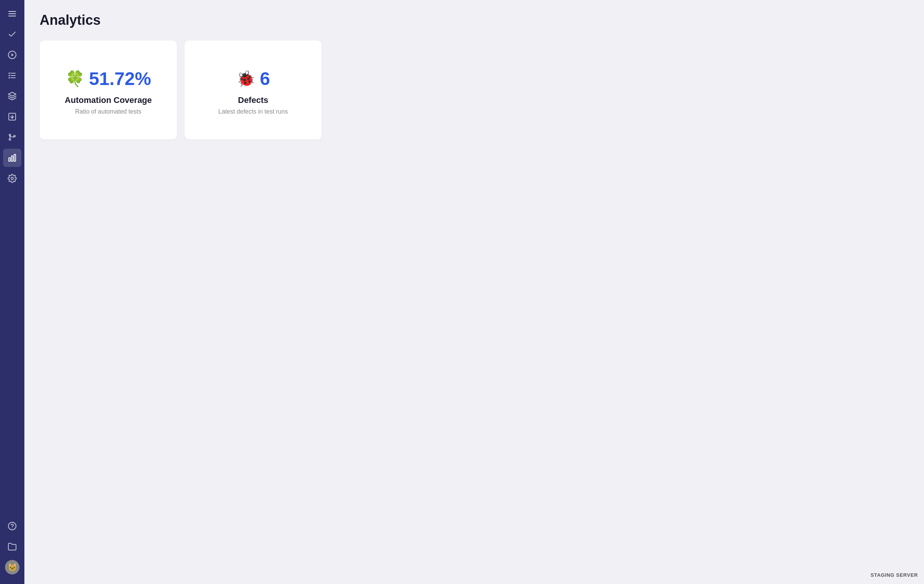 This screenshot has height=584, width=924. What do you see at coordinates (12, 117) in the screenshot?
I see `import-icon` at bounding box center [12, 117].